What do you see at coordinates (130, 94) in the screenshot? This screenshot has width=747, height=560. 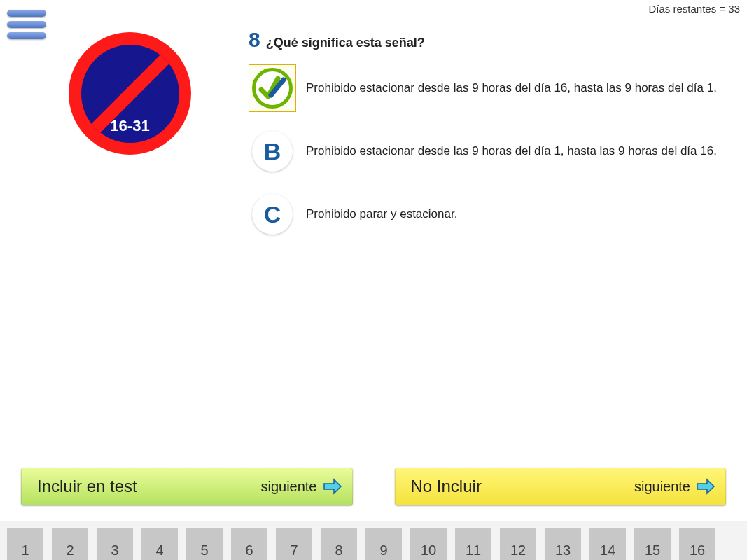 I see `traffic-sign: 16-31` at bounding box center [130, 94].